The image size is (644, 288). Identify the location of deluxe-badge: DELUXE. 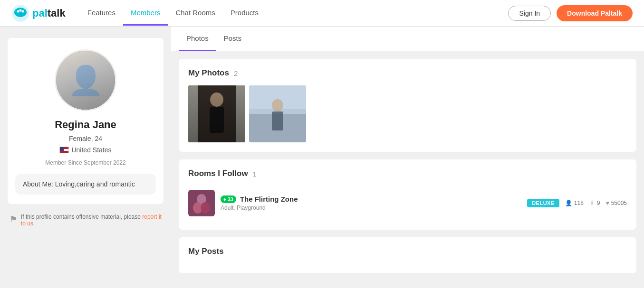
(543, 203).